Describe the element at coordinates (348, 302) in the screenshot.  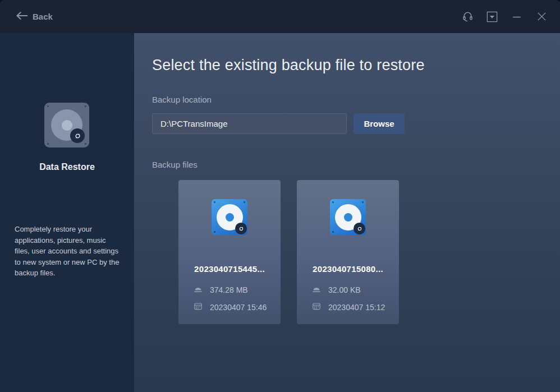
I see `backup-file-meta: 32.00 KB` at that location.